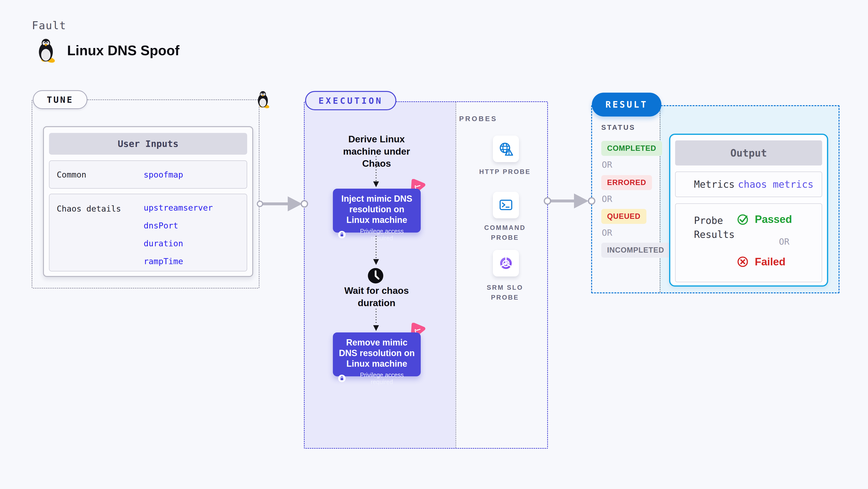 The width and height of the screenshot is (868, 489). I want to click on input-row-label: Common, so click(71, 174).